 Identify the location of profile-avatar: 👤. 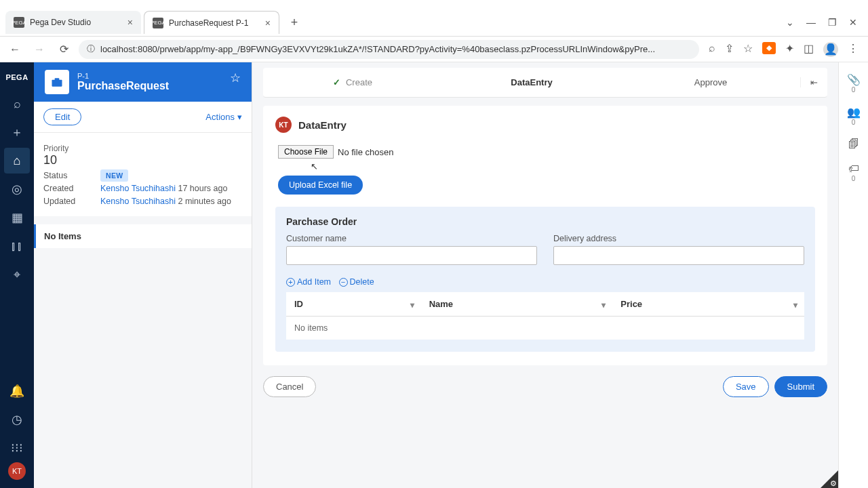
(831, 49).